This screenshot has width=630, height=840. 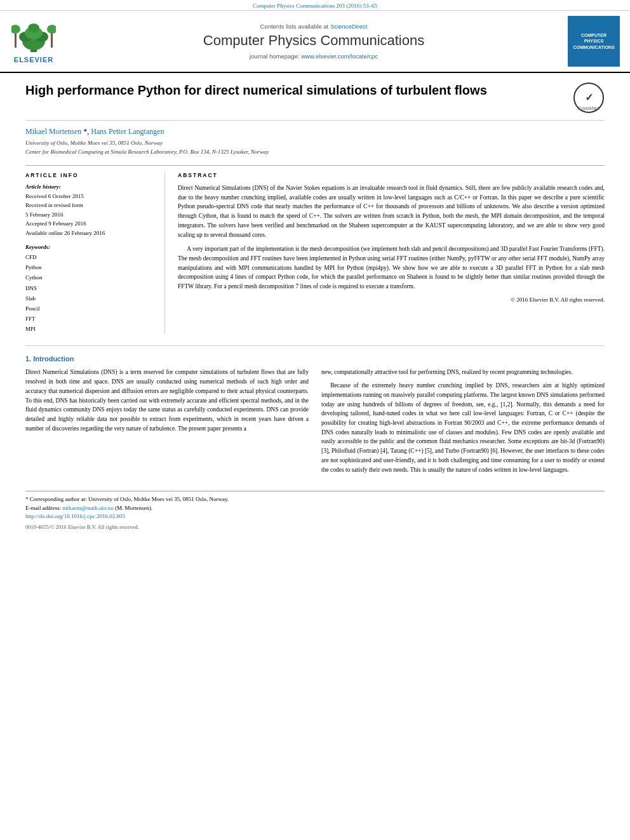 I want to click on accepted-date: Accepted 9 February 2016, so click(x=90, y=223).